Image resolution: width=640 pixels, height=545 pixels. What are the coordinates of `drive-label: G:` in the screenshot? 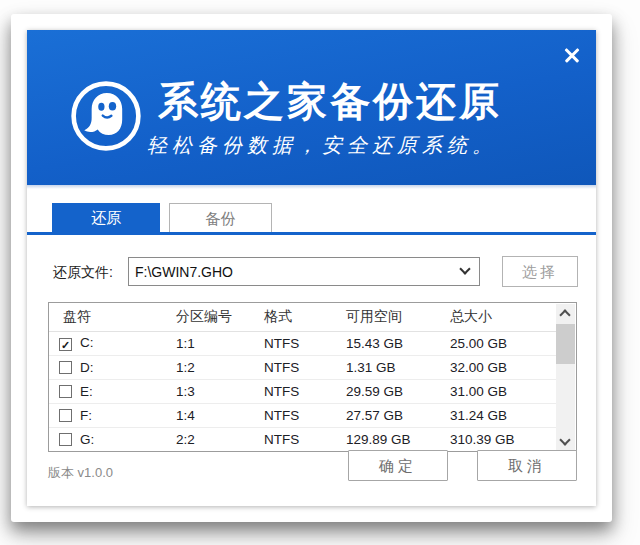 It's located at (87, 440).